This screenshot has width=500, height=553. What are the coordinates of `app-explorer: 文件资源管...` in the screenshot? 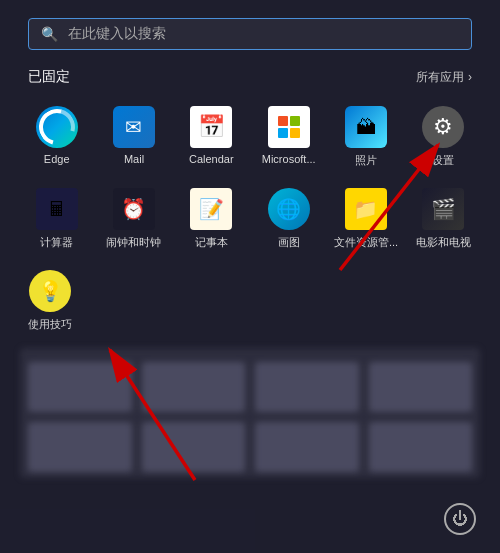 It's located at (366, 219).